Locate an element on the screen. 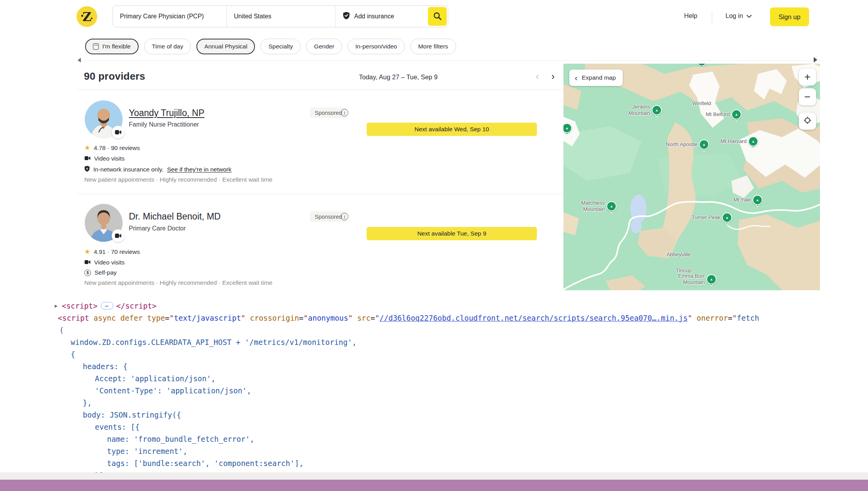 The width and height of the screenshot is (868, 491). map-marker-mt-harvard: Mt Harvard is located at coordinates (753, 141).